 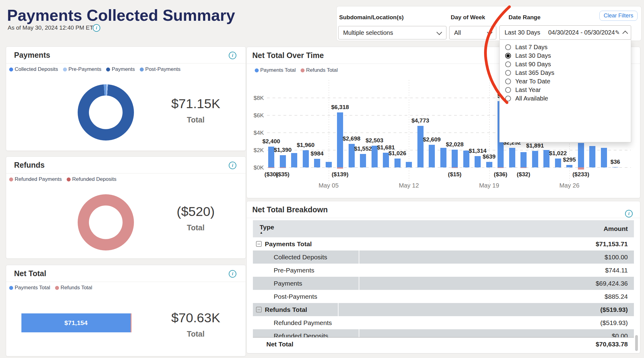 I want to click on payments-total-value: $71.15K, so click(x=196, y=104).